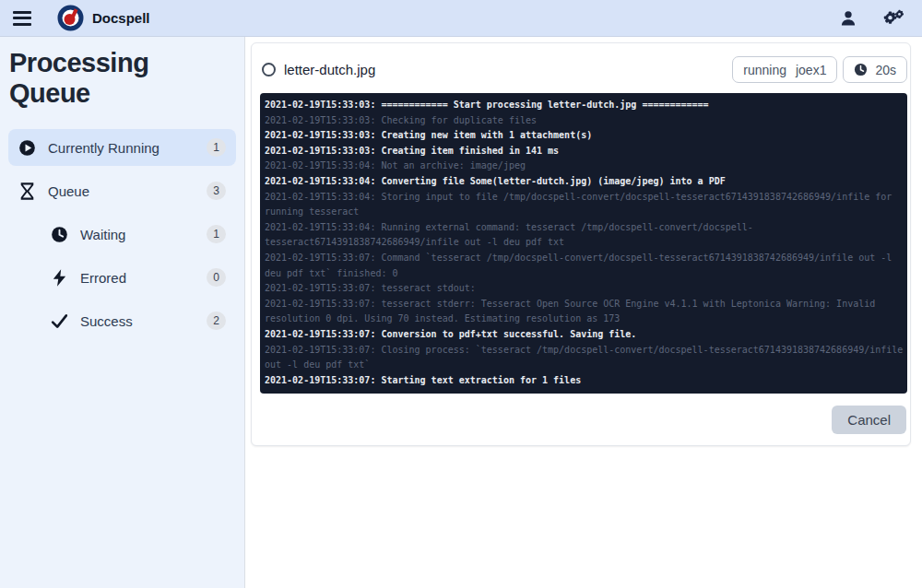  What do you see at coordinates (585, 289) in the screenshot?
I see `log-line: 2021-02-19T15:33:07: tesseract stdout:` at bounding box center [585, 289].